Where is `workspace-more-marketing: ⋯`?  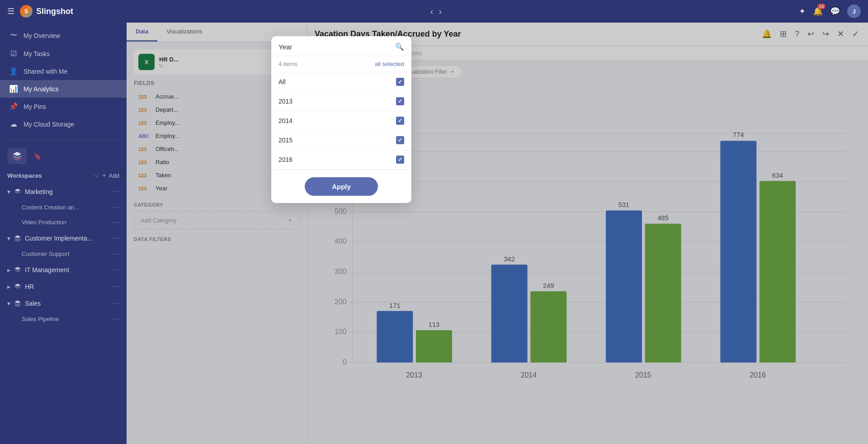 workspace-more-marketing: ⋯ is located at coordinates (116, 192).